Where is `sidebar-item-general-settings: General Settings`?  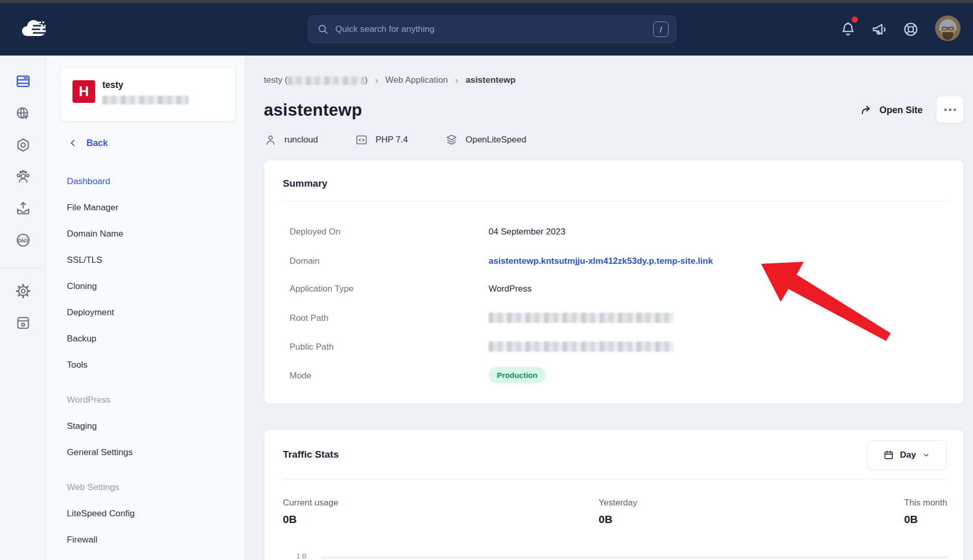 sidebar-item-general-settings: General Settings is located at coordinates (149, 453).